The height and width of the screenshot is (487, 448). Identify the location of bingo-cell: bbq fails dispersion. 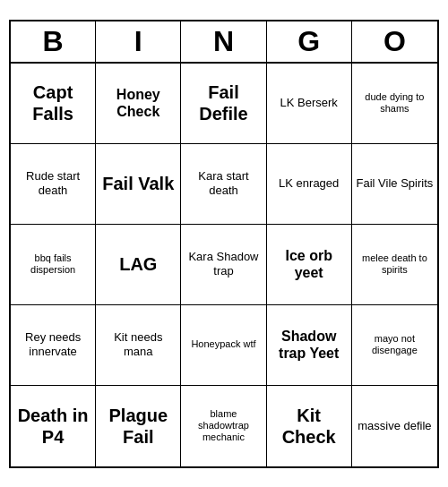
(54, 265).